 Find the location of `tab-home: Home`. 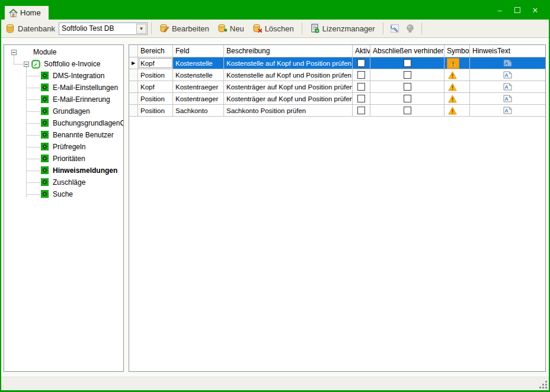

tab-home: Home is located at coordinates (27, 13).